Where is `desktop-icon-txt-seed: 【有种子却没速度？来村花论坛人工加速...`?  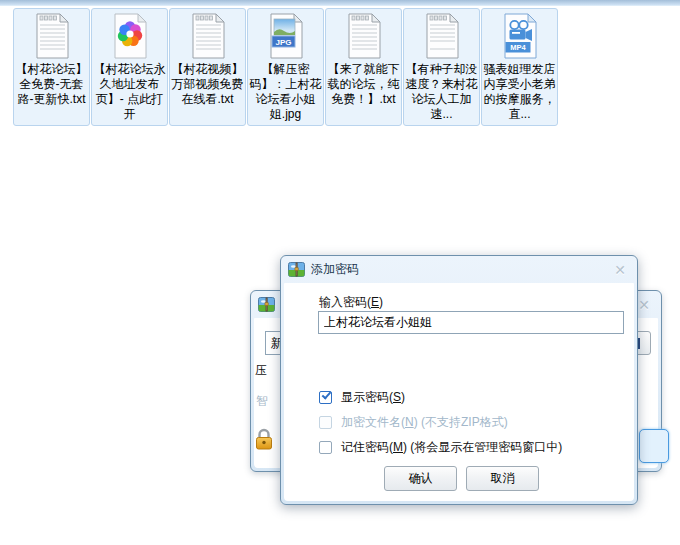
desktop-icon-txt-seed: 【有种子却没速度？来村花论坛人工加速... is located at coordinates (442, 67).